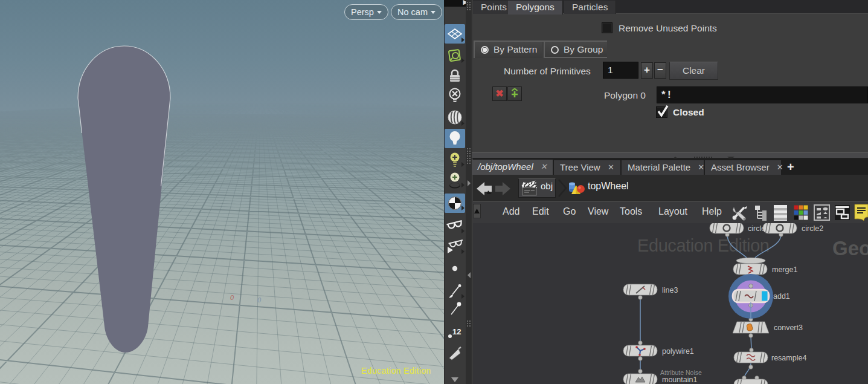 This screenshot has width=868, height=384. Describe the element at coordinates (457, 331) in the screenshot. I see `svg-text: 12` at that location.